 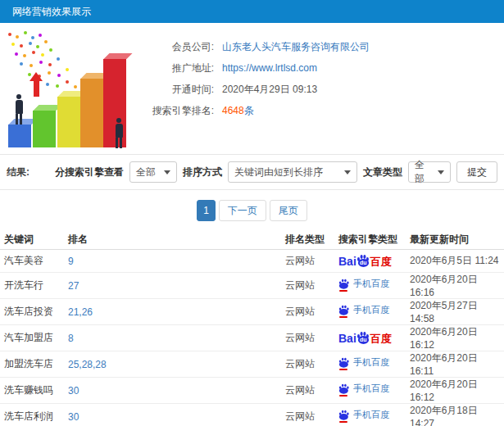 What do you see at coordinates (243, 211) in the screenshot?
I see `next-page-button: 下一页` at bounding box center [243, 211].